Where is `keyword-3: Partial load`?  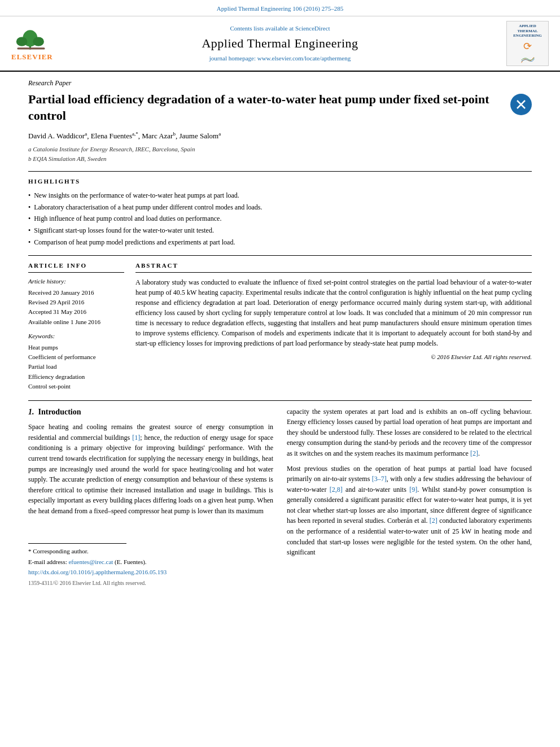
keyword-3: Partial load is located at coordinates (76, 367).